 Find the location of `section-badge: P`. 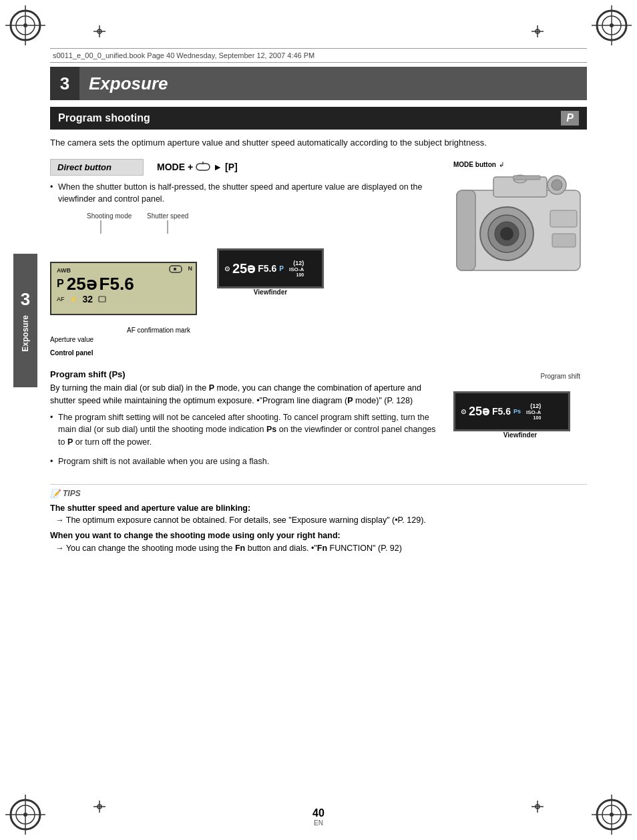

section-badge: P is located at coordinates (570, 118).